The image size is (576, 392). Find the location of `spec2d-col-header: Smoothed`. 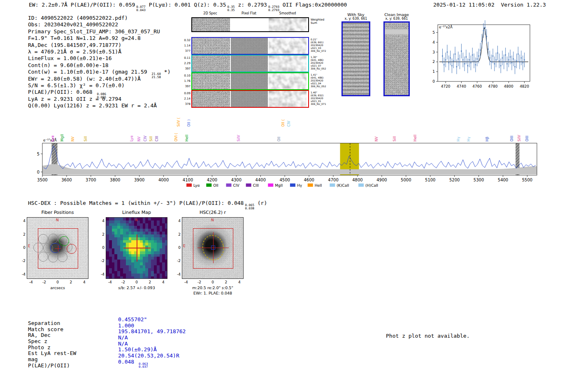

spec2d-col-header: Smoothed is located at coordinates (288, 13).